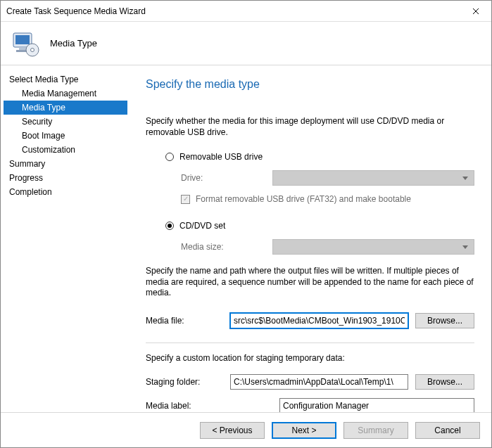  I want to click on sidebar-item-summary: Summary, so click(65, 164).